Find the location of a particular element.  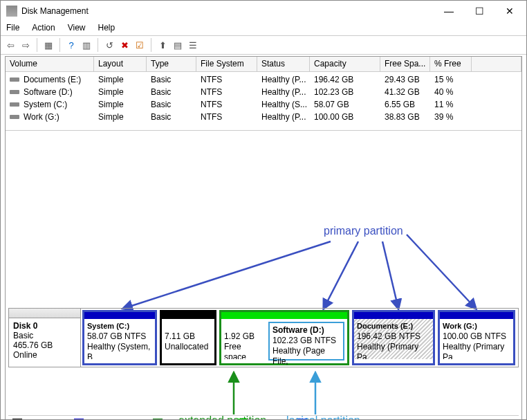

titlebar: Disk Management — ☐ ✕ is located at coordinates (264, 11).